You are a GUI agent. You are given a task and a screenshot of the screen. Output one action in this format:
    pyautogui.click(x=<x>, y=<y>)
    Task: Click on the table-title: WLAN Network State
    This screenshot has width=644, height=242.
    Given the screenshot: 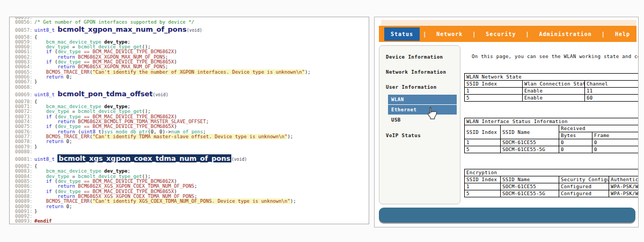 What is the action you would take?
    pyautogui.click(x=552, y=77)
    